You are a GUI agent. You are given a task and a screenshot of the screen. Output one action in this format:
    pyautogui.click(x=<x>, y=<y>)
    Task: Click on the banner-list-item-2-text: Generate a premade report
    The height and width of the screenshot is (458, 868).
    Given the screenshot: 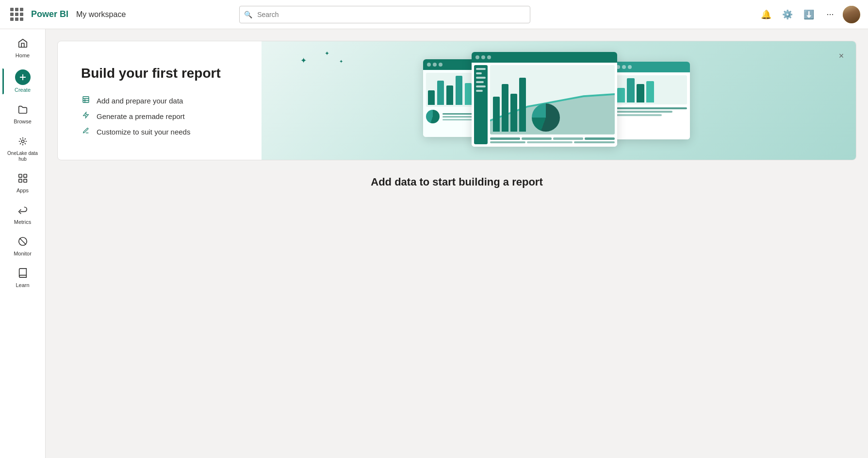 What is the action you would take?
    pyautogui.click(x=141, y=117)
    